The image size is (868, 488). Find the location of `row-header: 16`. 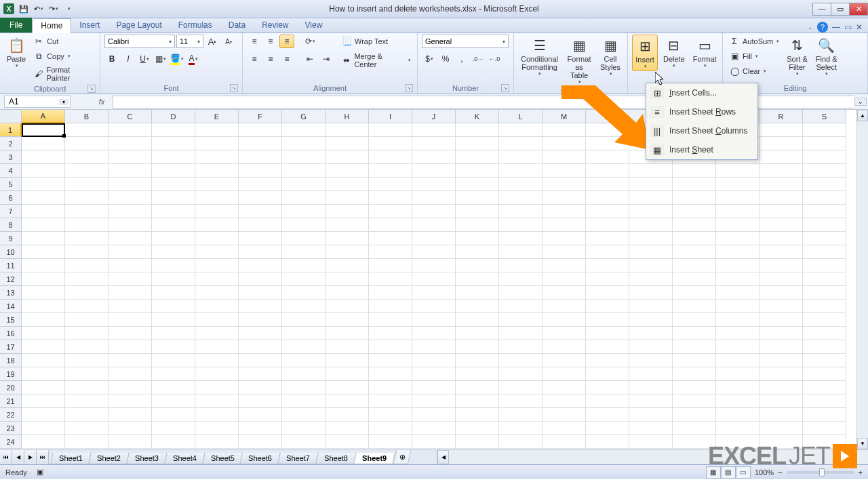

row-header: 16 is located at coordinates (11, 333).